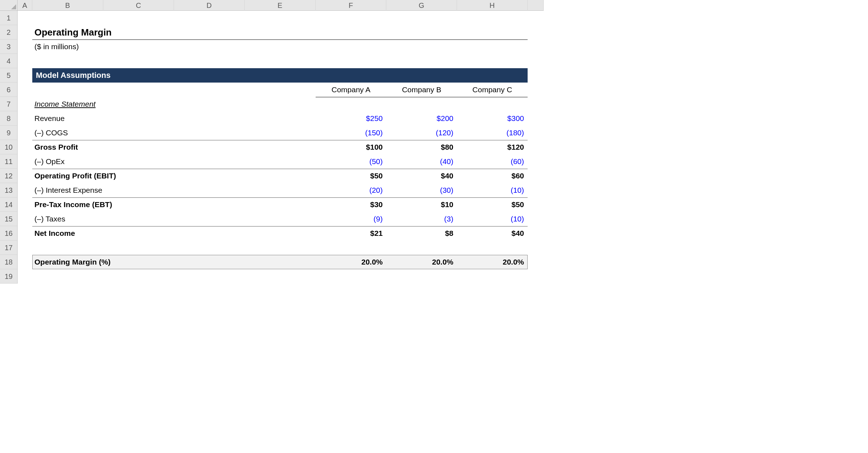  I want to click on netinc-c: $40, so click(492, 233).